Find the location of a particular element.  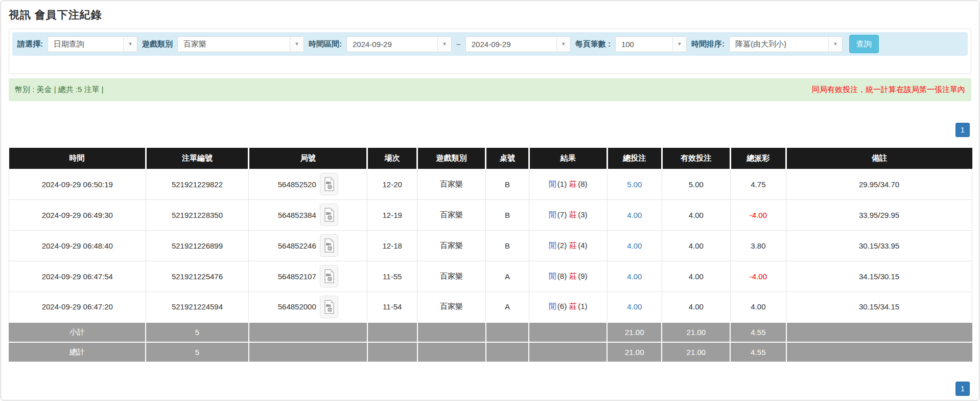

subtotal-valid-bet: 21.00 is located at coordinates (696, 332).